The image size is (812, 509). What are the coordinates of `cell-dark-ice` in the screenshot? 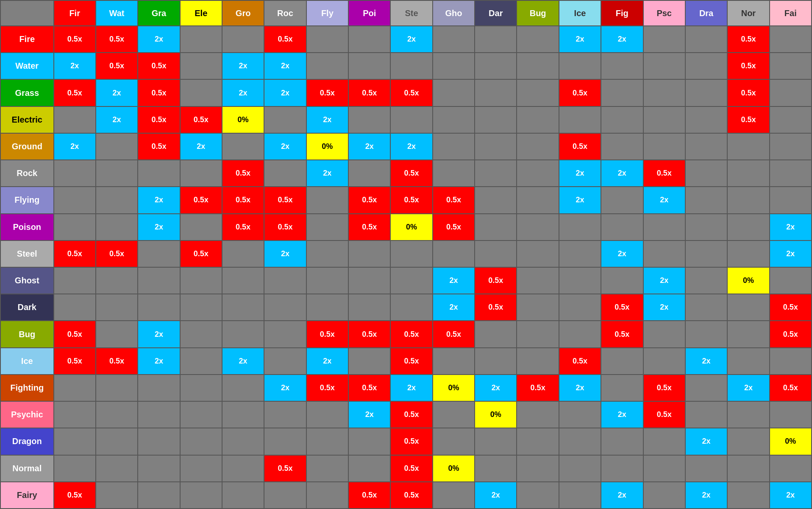 It's located at (580, 307).